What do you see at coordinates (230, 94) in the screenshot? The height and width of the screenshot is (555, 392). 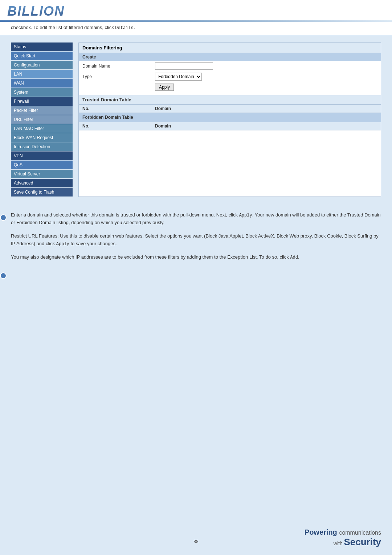 I see `spacer-row` at bounding box center [230, 94].